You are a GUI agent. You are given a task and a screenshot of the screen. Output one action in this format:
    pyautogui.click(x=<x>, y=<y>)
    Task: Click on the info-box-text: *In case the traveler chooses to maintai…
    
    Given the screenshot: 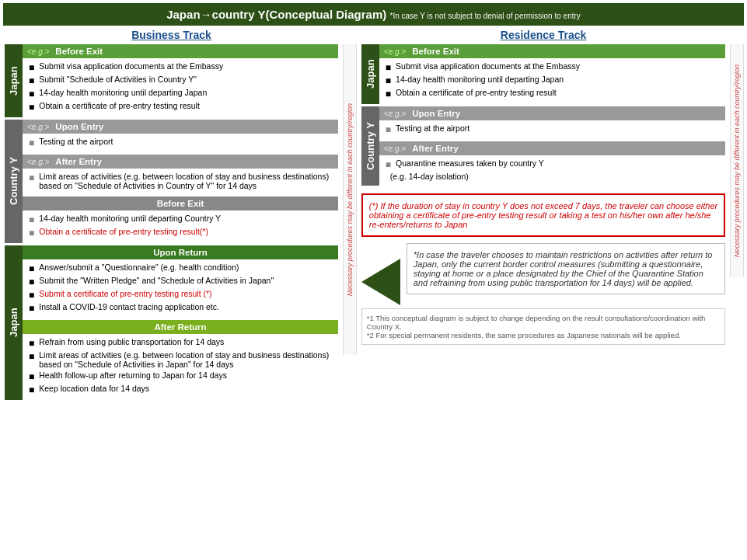 What is the action you would take?
    pyautogui.click(x=566, y=269)
    